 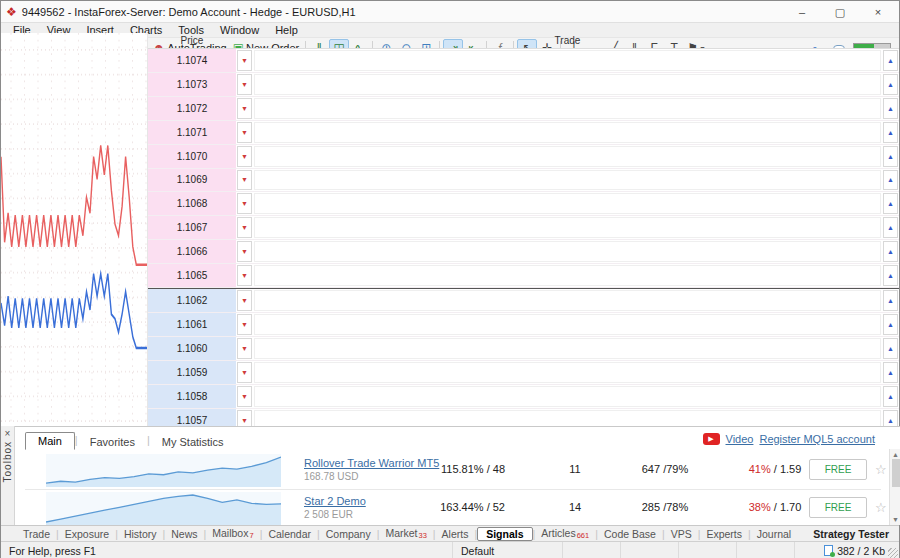 I want to click on dom-price-cell: 1.1066, so click(x=192, y=252).